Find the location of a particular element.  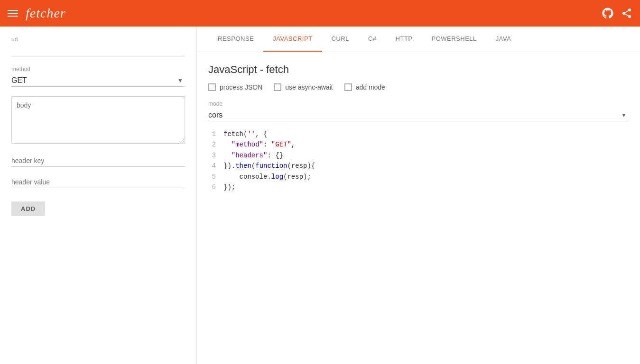

line-num-4: 4 is located at coordinates (212, 166).